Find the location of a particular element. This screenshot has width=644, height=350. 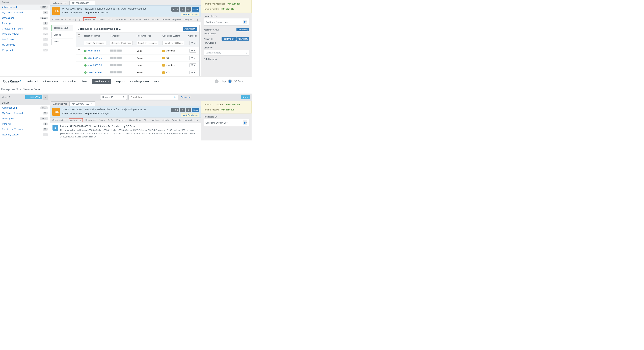

col-os: Operating System is located at coordinates (173, 36).